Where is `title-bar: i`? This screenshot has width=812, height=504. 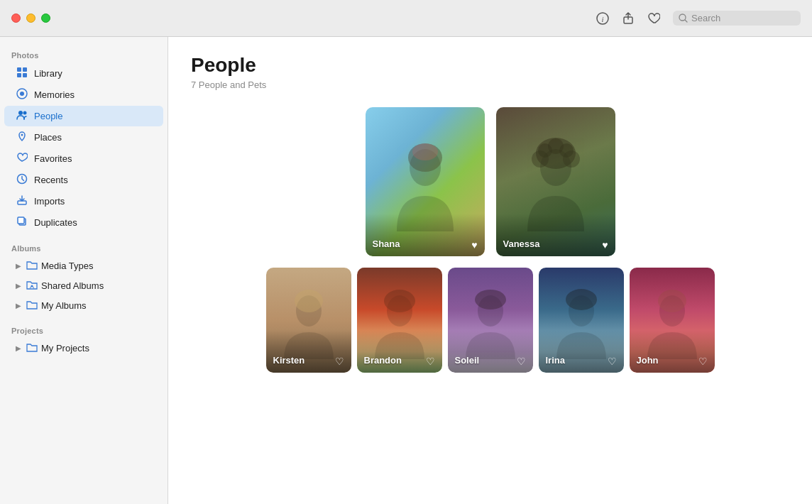
title-bar: i is located at coordinates (406, 18).